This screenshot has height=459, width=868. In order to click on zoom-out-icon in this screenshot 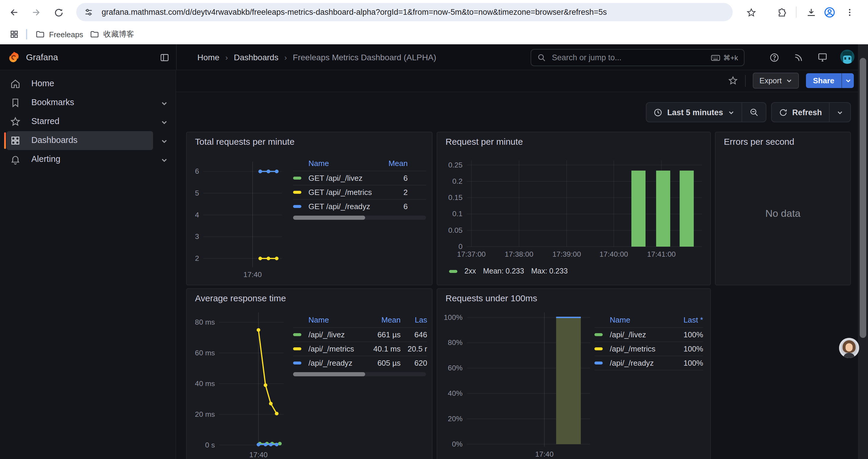, I will do `click(754, 112)`.